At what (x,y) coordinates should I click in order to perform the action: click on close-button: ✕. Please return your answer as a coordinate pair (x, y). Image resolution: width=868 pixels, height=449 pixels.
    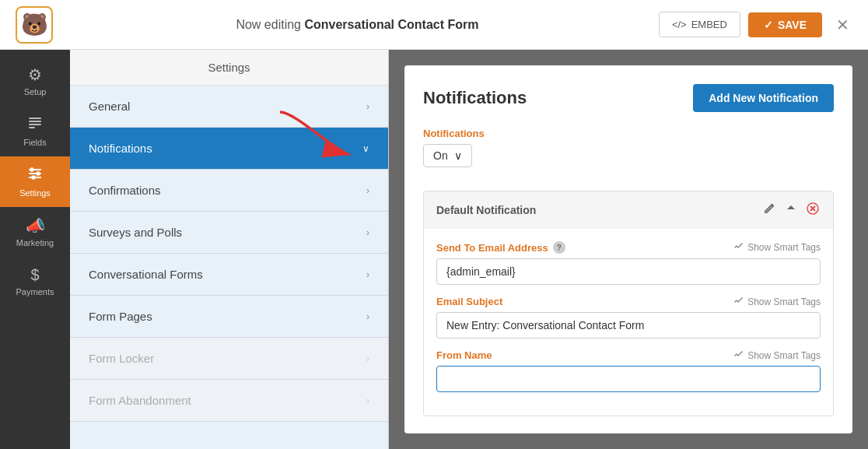
    Looking at the image, I should click on (843, 25).